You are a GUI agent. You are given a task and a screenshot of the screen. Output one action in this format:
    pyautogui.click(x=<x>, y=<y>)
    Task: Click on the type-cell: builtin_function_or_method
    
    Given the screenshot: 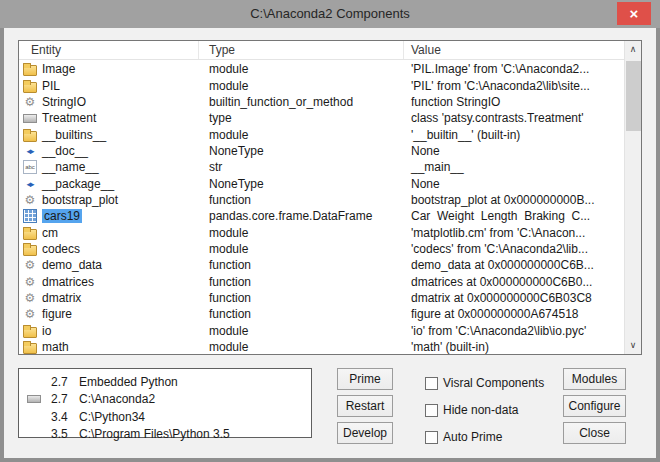 What is the action you would take?
    pyautogui.click(x=302, y=102)
    